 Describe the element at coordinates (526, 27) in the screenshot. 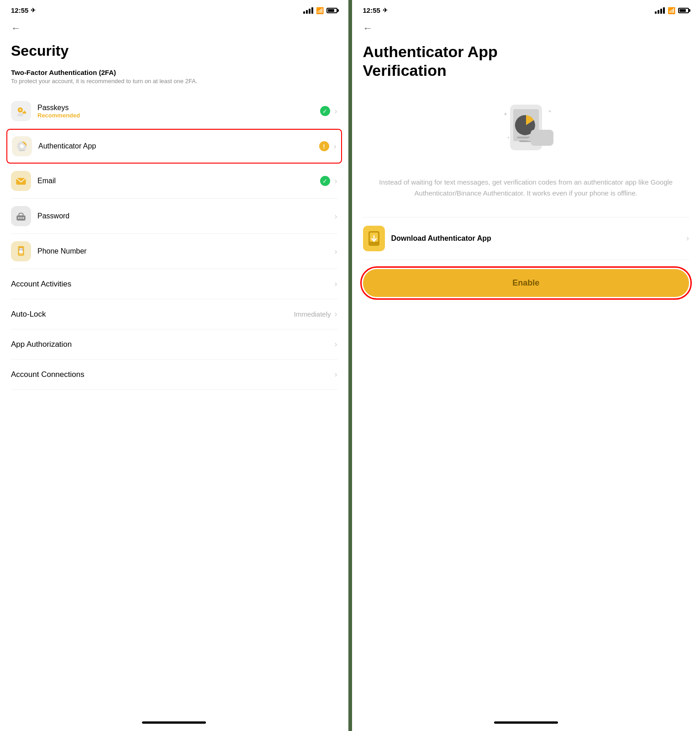

I see `back-button-right: ←` at that location.